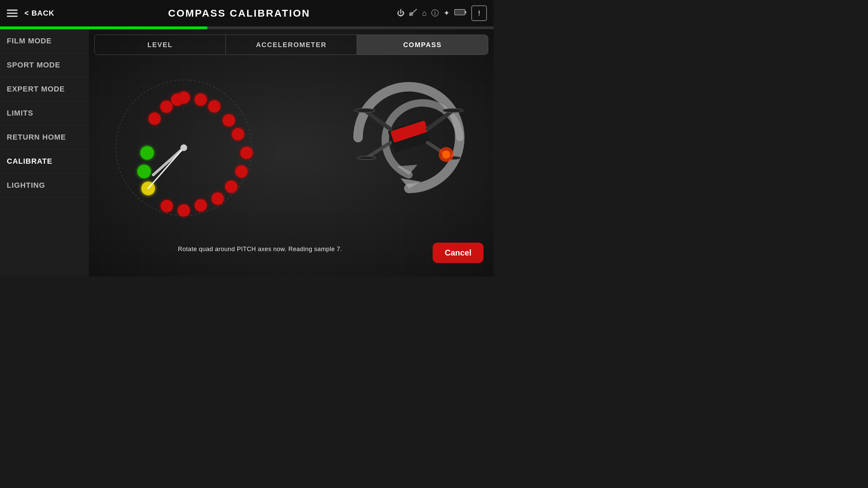 This screenshot has width=868, height=488. What do you see at coordinates (479, 13) in the screenshot?
I see `notification-icon: !` at bounding box center [479, 13].